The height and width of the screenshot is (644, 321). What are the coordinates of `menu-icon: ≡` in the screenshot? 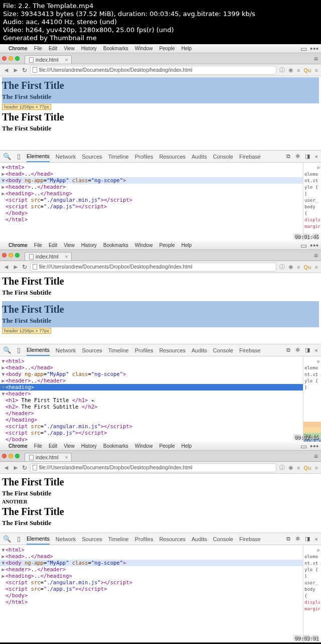 It's located at (316, 255).